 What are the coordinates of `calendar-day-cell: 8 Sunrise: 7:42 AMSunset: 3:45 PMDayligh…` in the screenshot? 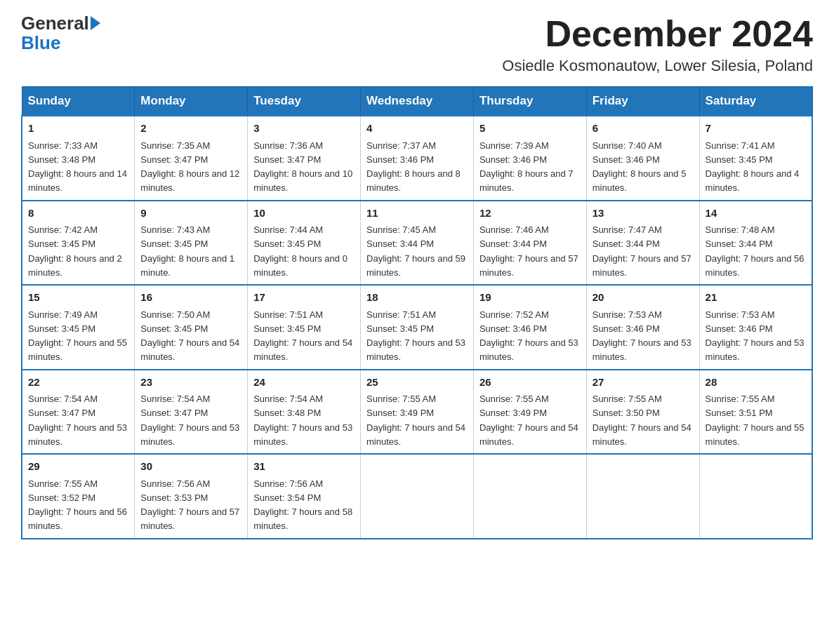 It's located at (79, 243).